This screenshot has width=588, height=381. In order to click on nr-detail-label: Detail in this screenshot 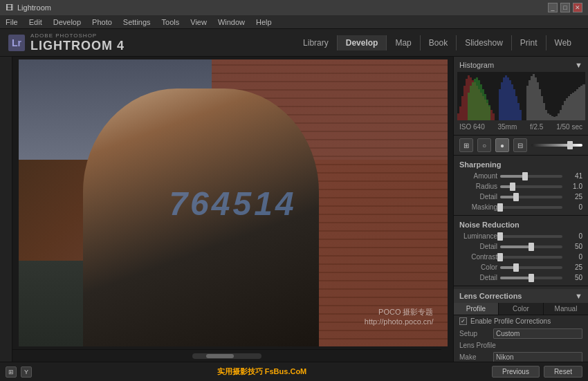, I will do `click(479, 246)`.